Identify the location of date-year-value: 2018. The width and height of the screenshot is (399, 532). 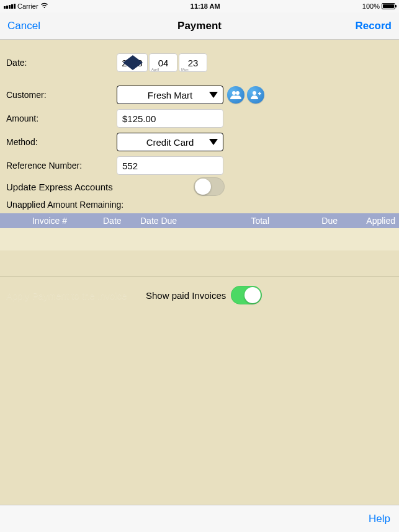
(132, 63).